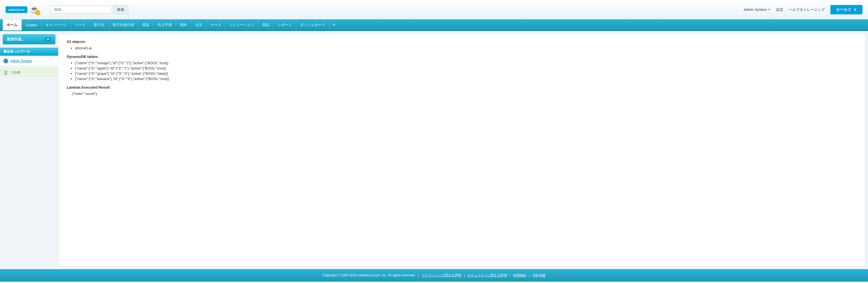 The image size is (868, 283). Describe the element at coordinates (755, 9) in the screenshot. I see `admin-user-name: Admin System` at that location.